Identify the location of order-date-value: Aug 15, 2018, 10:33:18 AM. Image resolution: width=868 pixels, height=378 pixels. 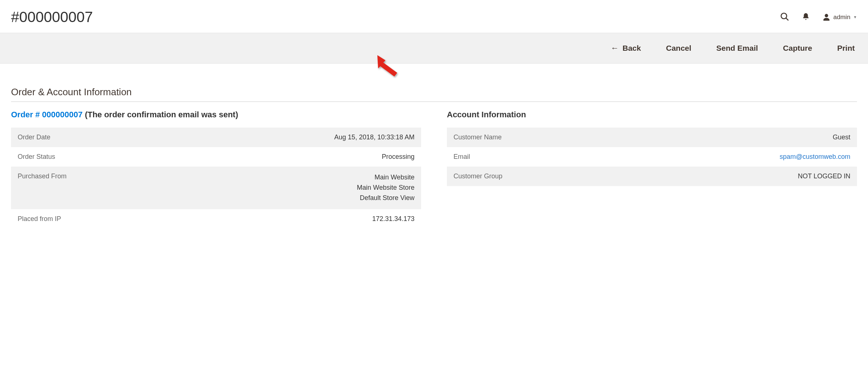
(302, 138).